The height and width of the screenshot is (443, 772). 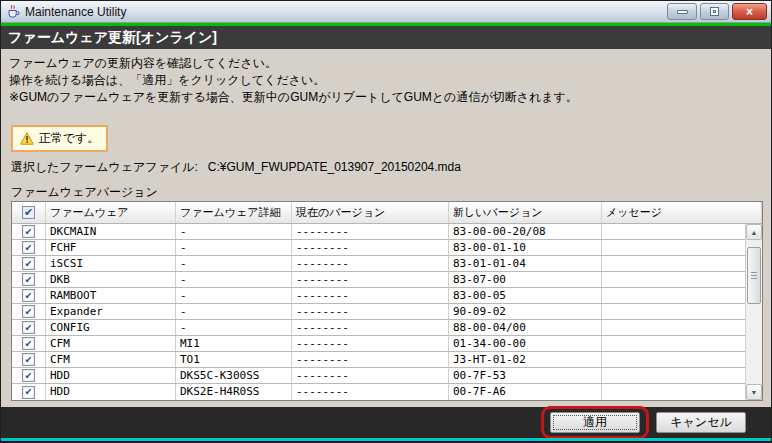 I want to click on minimize-icon, so click(x=682, y=12).